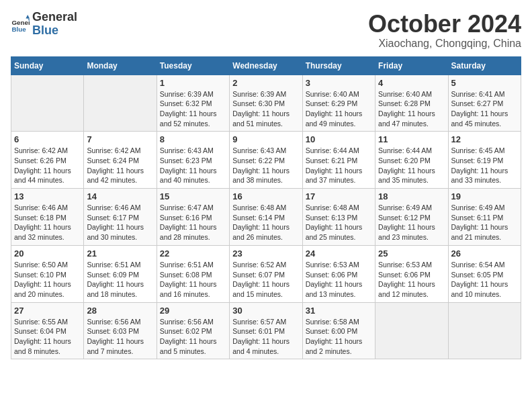  Describe the element at coordinates (193, 103) in the screenshot. I see `calendar-cell: 1Sunrise: 6:39 AMSunset: 6:32 PMDaylight…` at that location.